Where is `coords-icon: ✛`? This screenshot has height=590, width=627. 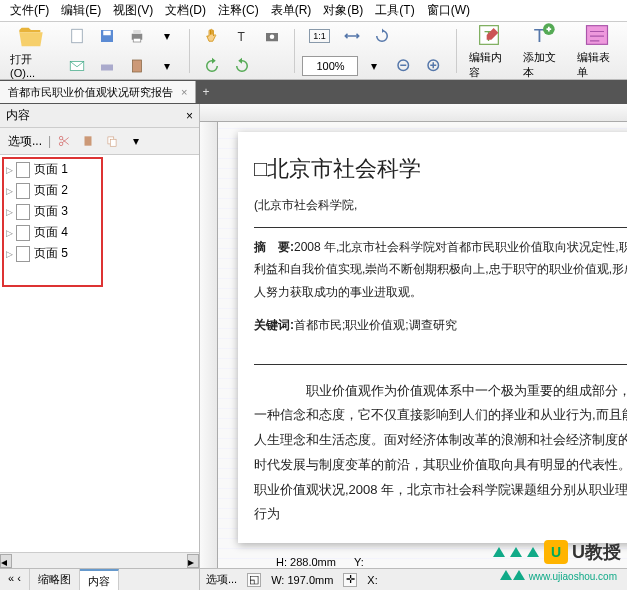 coords-icon: ✛ is located at coordinates (350, 580).